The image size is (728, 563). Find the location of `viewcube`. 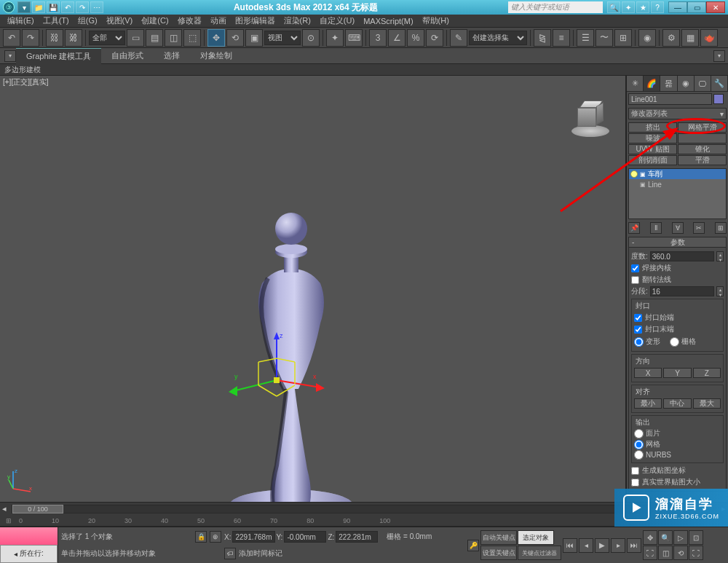

viewcube is located at coordinates (590, 118).